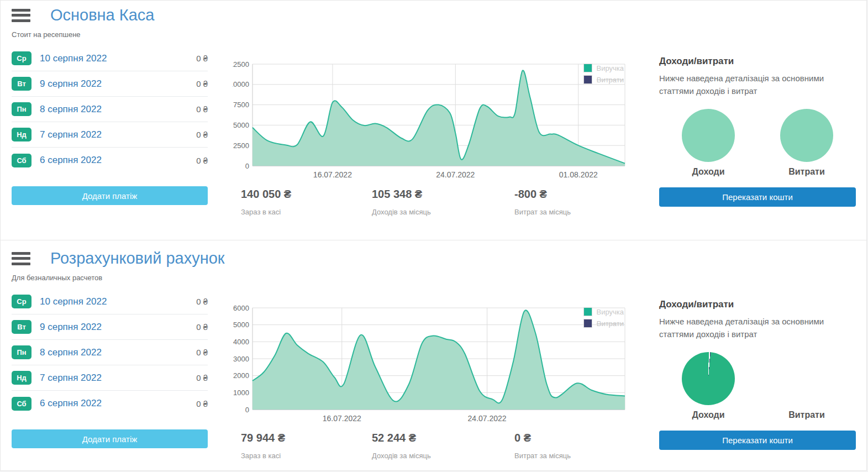 Image resolution: width=868 pixels, height=472 pixels. I want to click on stat-label: Витрат за місяць, so click(543, 212).